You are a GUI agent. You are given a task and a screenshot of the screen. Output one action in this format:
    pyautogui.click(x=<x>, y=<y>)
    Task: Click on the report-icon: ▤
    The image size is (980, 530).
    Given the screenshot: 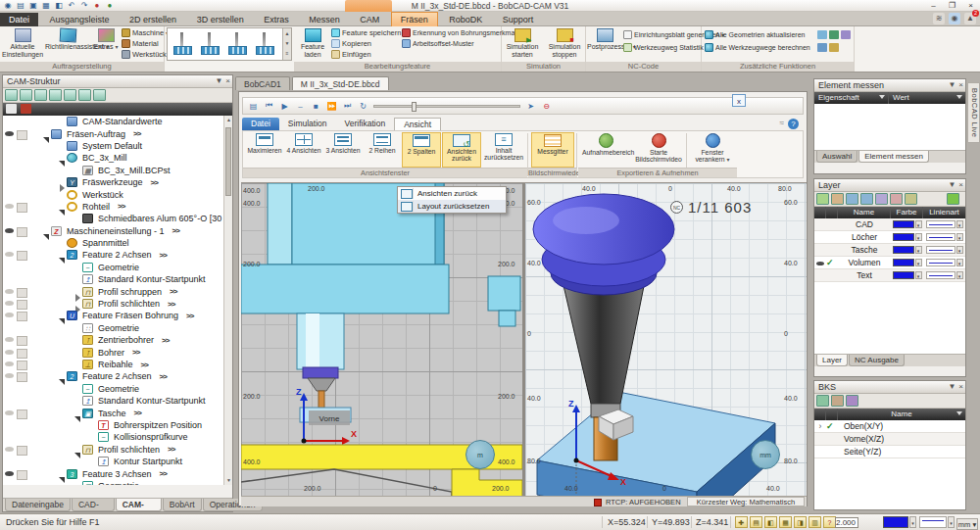 What is the action you would take?
    pyautogui.click(x=253, y=106)
    